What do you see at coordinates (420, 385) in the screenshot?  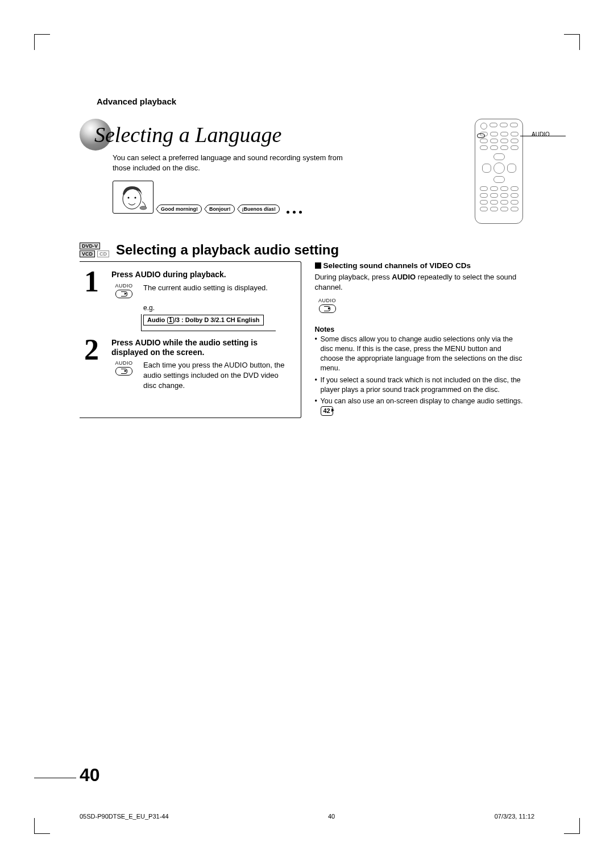 I see `note-item: If you select a sound track which is not…` at bounding box center [420, 385].